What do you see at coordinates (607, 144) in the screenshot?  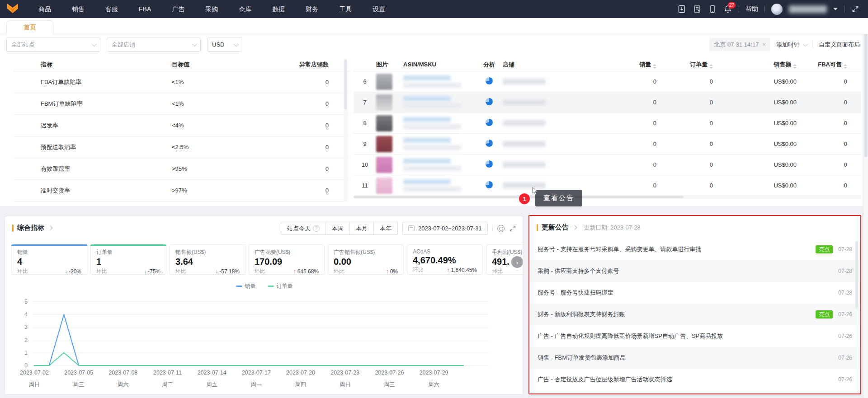 I see `product-row: 900US$0.000` at bounding box center [607, 144].